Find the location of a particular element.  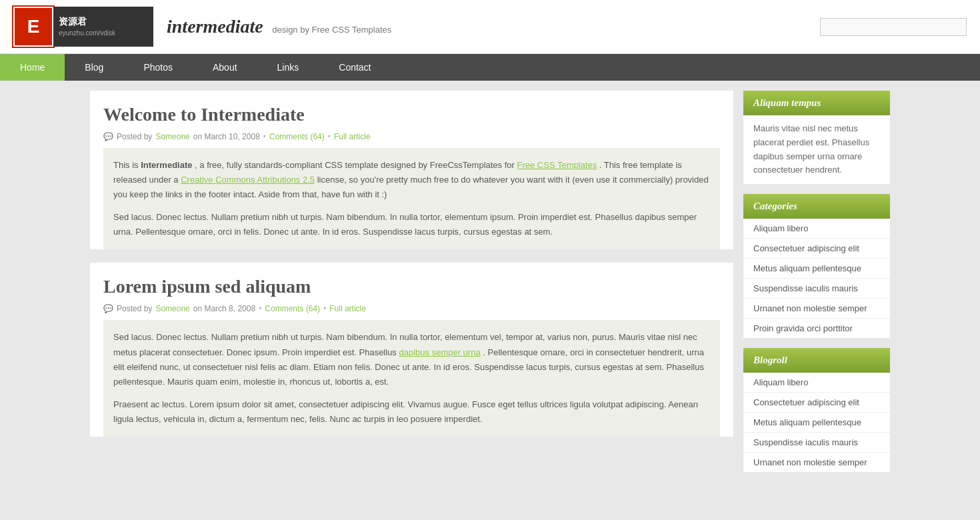

category-link-6: Proin gravida orci porttitor is located at coordinates (803, 328).